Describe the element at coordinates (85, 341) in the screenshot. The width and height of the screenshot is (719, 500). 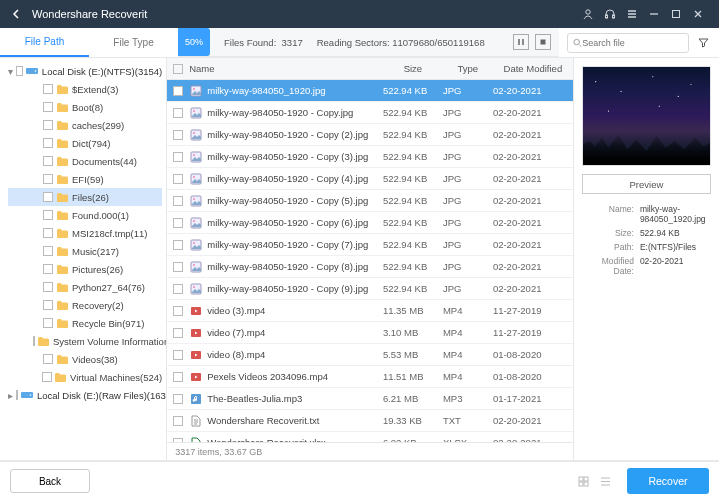
I see `tree-item: System Volume Information(50)` at that location.